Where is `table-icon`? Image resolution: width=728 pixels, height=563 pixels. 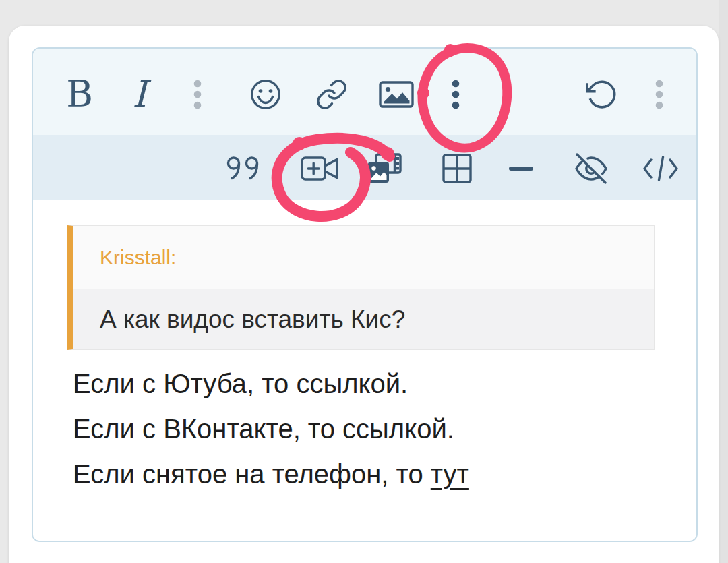 table-icon is located at coordinates (457, 169).